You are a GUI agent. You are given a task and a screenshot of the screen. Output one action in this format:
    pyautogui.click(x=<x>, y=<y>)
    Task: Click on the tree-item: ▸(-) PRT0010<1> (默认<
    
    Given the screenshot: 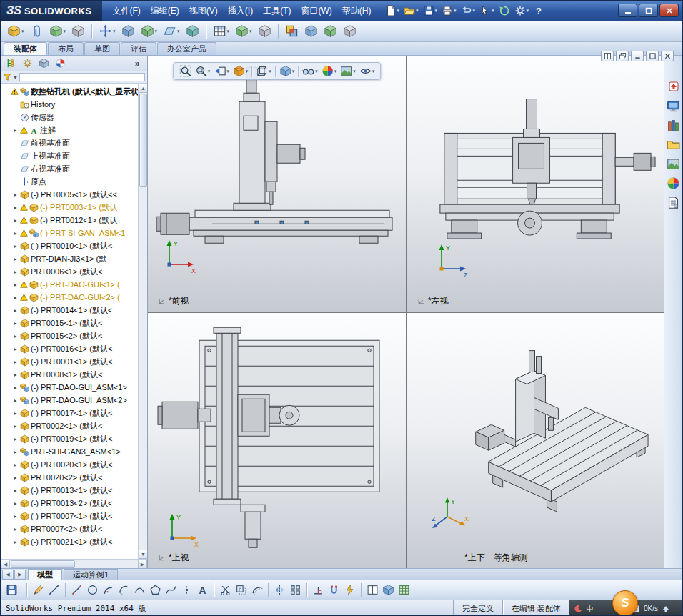 What is the action you would take?
    pyautogui.click(x=69, y=246)
    